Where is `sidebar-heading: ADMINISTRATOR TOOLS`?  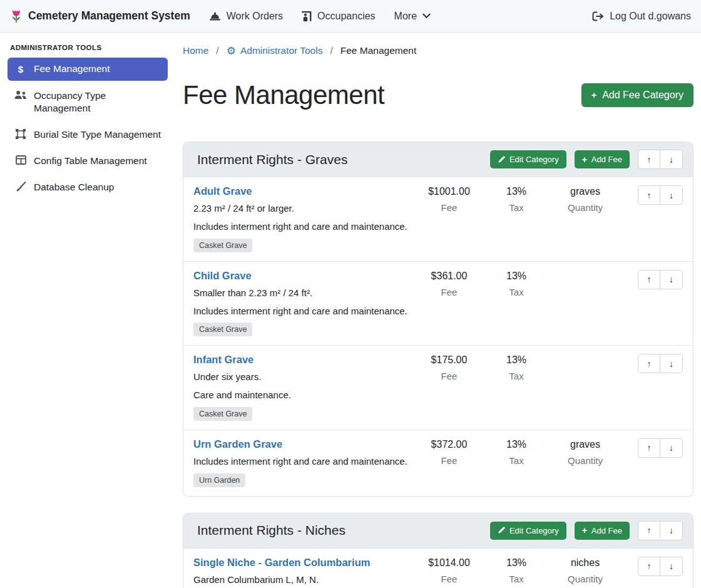
sidebar-heading: ADMINISTRATOR TOOLS is located at coordinates (88, 48).